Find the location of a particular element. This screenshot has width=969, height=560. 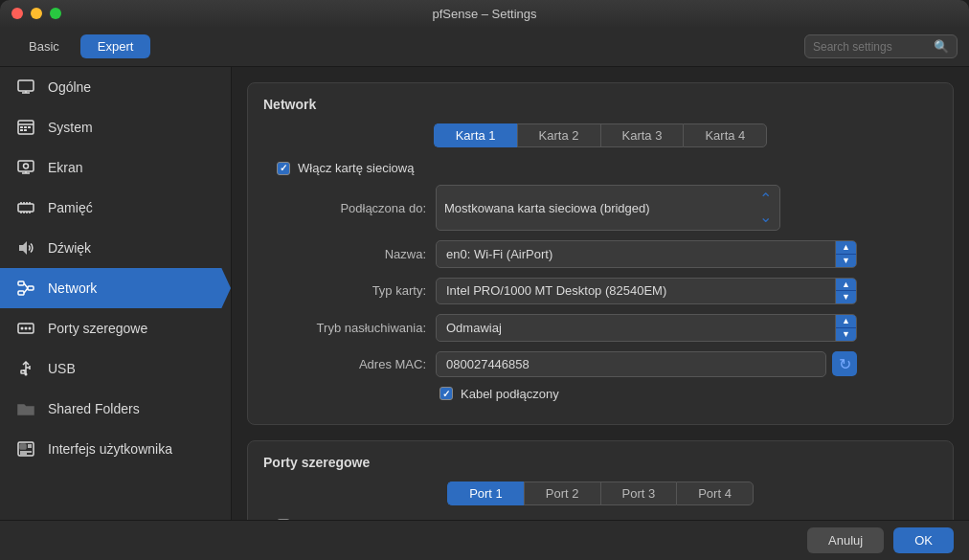

kabel-row: Kabel podłączony is located at coordinates (600, 394).